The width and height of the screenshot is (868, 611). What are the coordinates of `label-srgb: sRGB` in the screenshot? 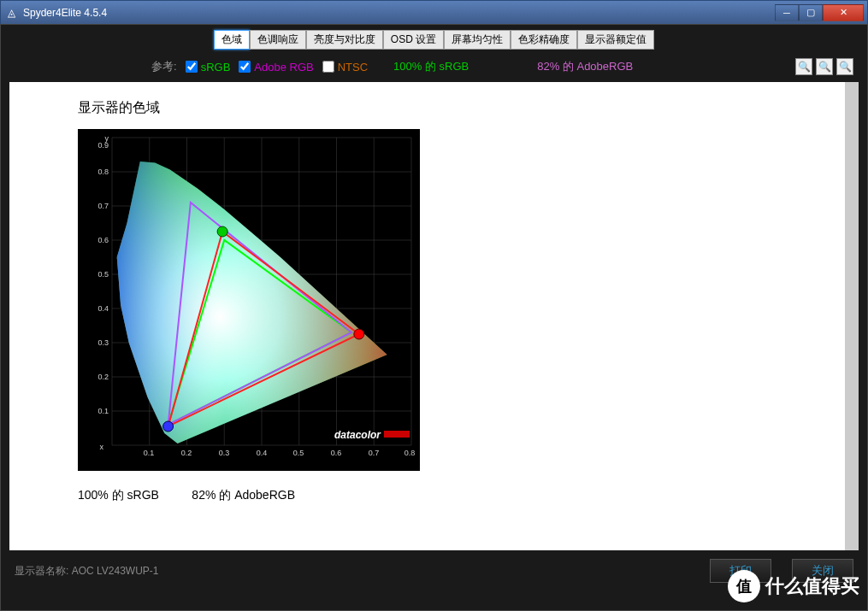 It's located at (216, 67).